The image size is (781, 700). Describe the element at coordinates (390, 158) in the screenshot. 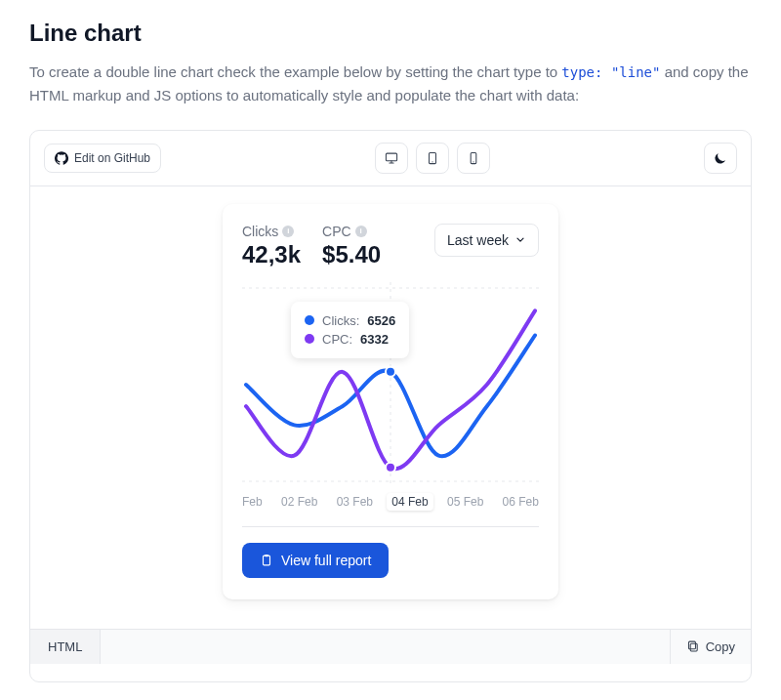

I see `example-toolbar: Edit on GitHub` at that location.